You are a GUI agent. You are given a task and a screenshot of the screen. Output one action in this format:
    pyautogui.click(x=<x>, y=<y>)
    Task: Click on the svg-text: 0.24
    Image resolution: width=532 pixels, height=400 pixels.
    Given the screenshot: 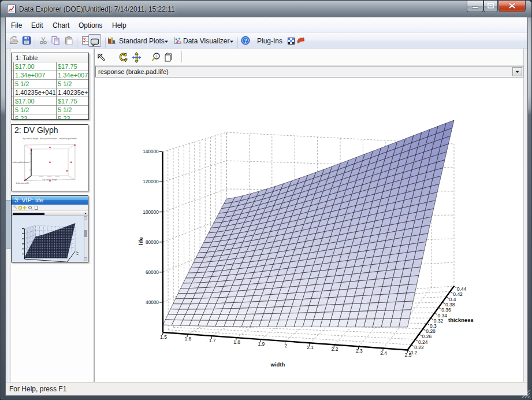 What is the action you would take?
    pyautogui.click(x=423, y=342)
    